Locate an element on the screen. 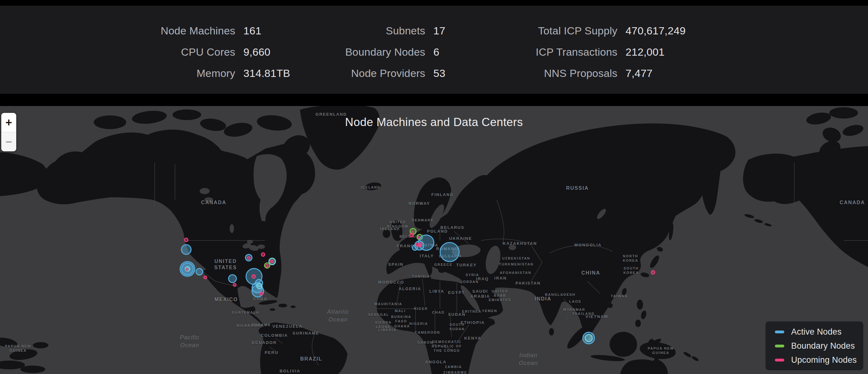 This screenshot has width=868, height=374. stat-value: 212,001 is located at coordinates (645, 52).